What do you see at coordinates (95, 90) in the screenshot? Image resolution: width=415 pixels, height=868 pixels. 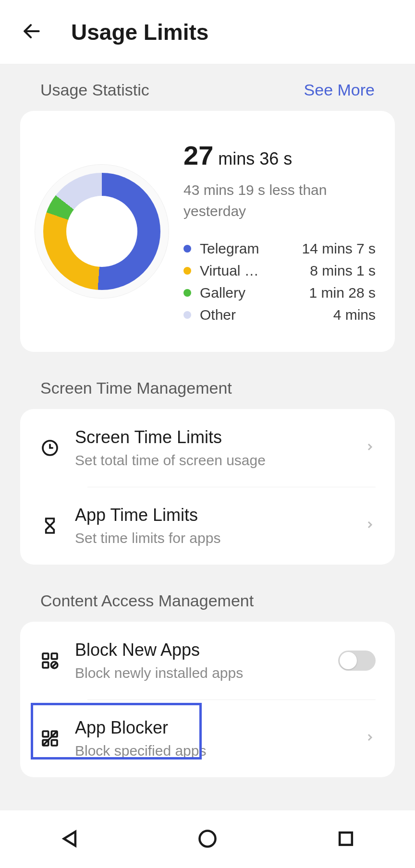 I see `section-label: Usage Statistic` at bounding box center [95, 90].